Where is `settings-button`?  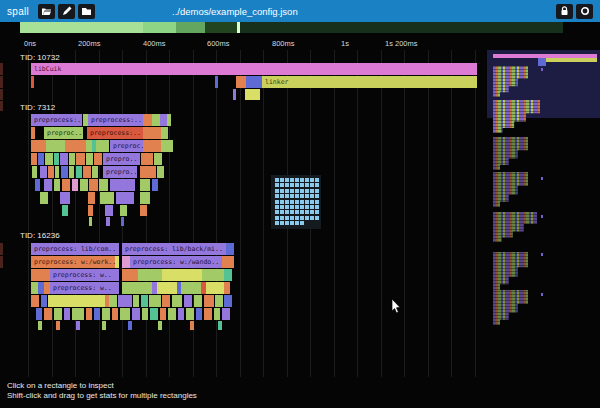 settings-button is located at coordinates (584, 12).